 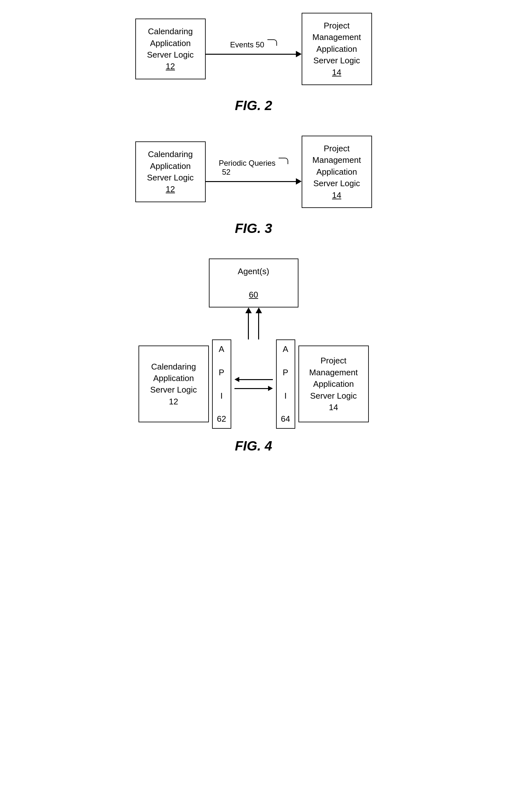 I want to click on fig3-arrow-head, so click(x=299, y=181).